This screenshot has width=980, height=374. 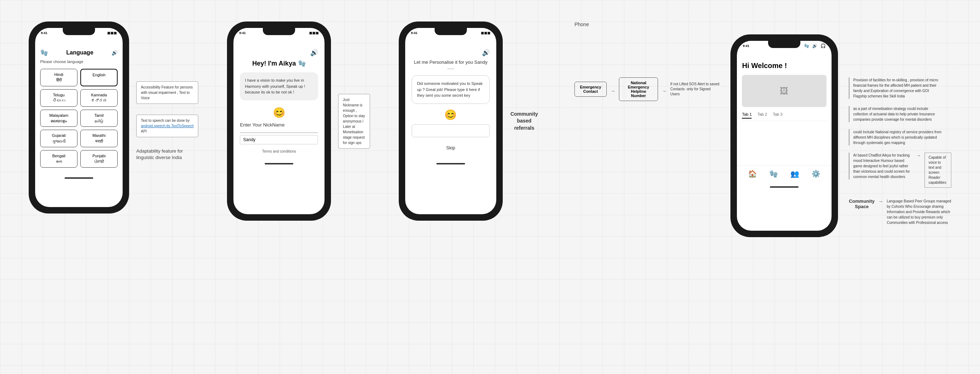 I want to click on personalize-text: Let me Personalise it for you Sandy ....…, so click(x=451, y=65).